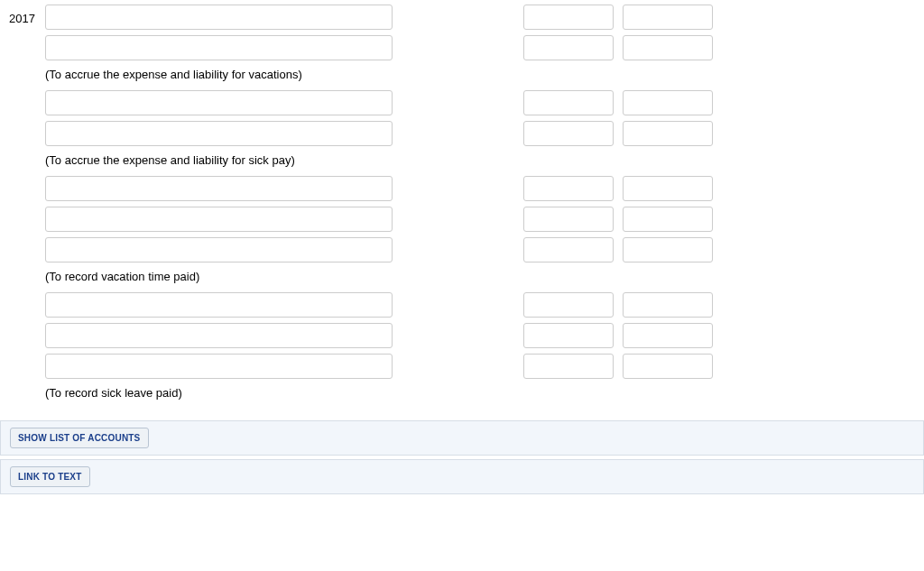  What do you see at coordinates (462, 457) in the screenshot?
I see `button-section: SHOW LIST OF ACCOUNTS LINK TO TEXT` at bounding box center [462, 457].